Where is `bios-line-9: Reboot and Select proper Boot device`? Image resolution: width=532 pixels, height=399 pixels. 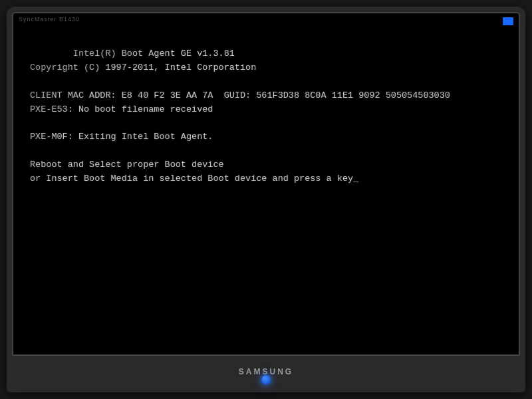
bios-line-9: Reboot and Select proper Boot device is located at coordinates (127, 165).